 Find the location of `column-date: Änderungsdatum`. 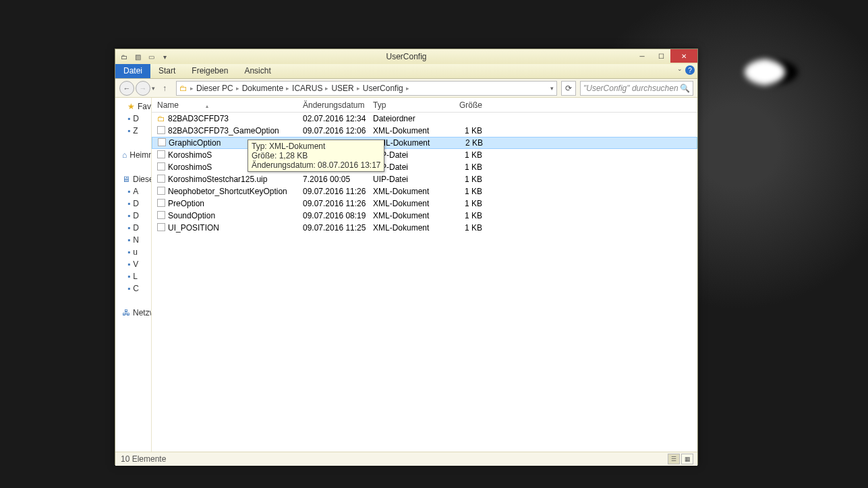

column-date: Änderungsdatum is located at coordinates (338, 105).